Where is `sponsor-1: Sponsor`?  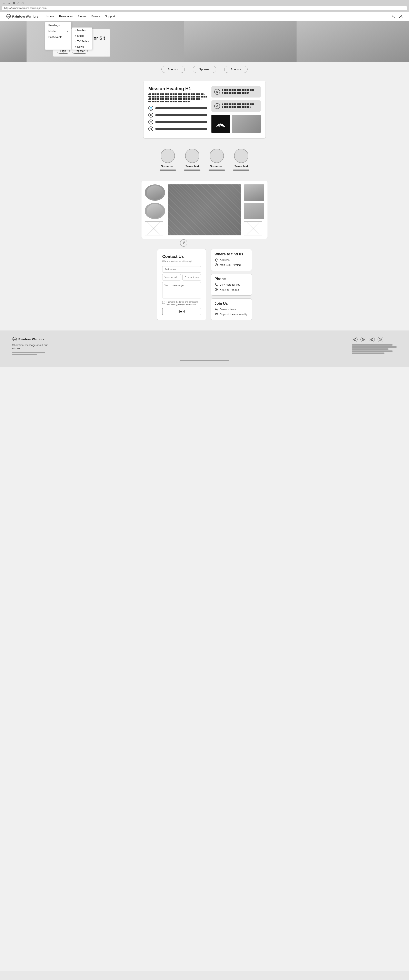
sponsor-1: Sponsor is located at coordinates (173, 69).